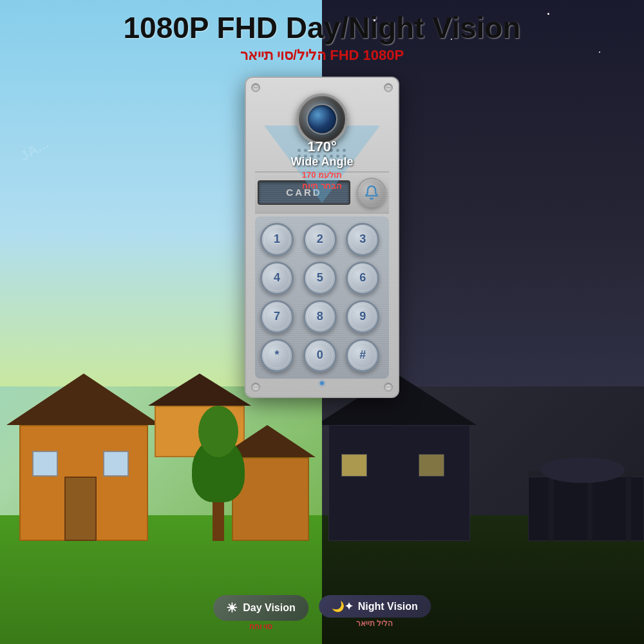 The width and height of the screenshot is (644, 644). What do you see at coordinates (320, 355) in the screenshot?
I see `key-label-0: 0` at bounding box center [320, 355].